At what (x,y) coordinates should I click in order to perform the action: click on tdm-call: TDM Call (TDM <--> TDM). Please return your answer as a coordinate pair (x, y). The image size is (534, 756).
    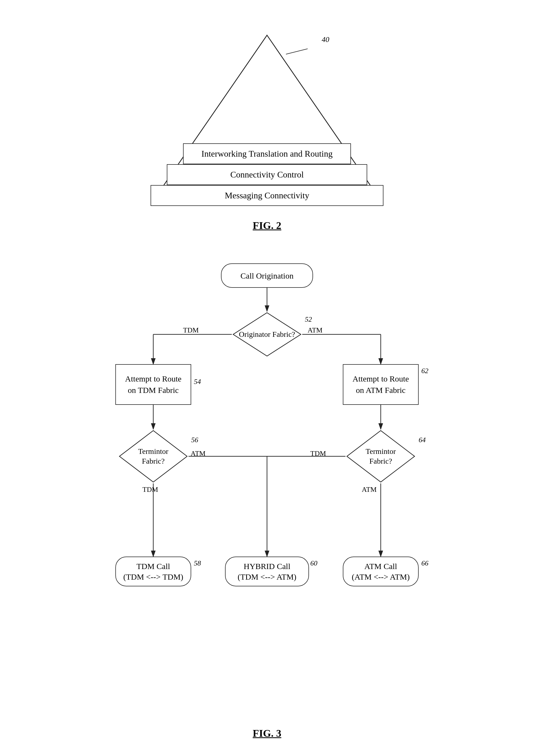
    Looking at the image, I should click on (153, 572).